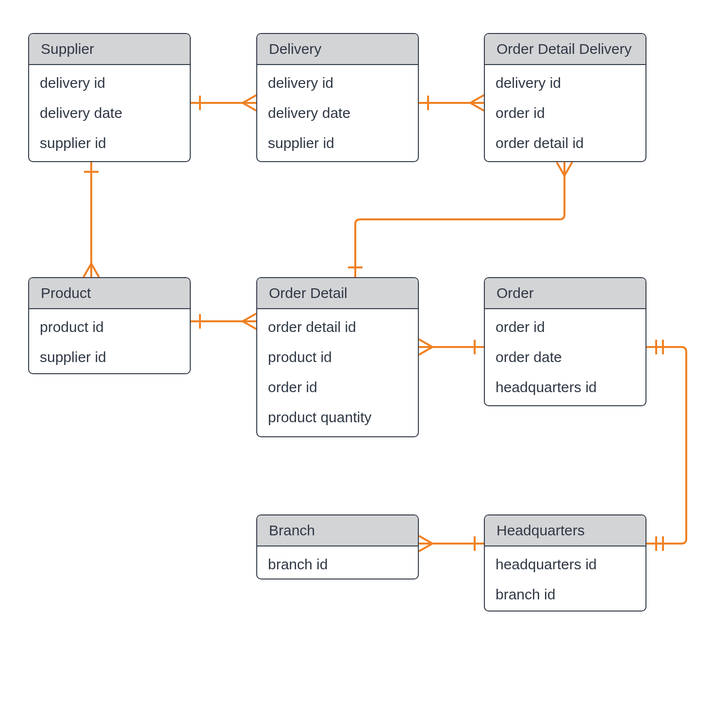  What do you see at coordinates (565, 50) in the screenshot?
I see `entity-title: Order Detail Delivery` at bounding box center [565, 50].